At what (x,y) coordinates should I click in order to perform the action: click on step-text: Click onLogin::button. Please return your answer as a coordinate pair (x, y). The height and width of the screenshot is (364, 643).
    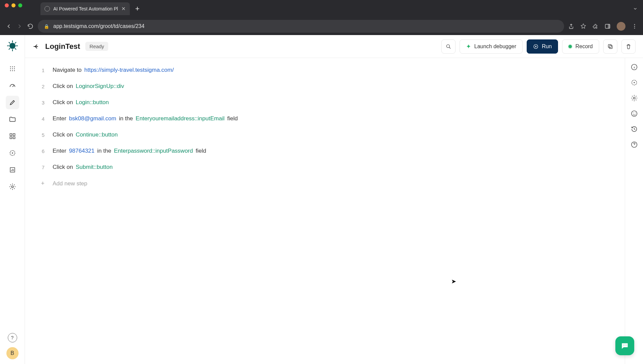
    Looking at the image, I should click on (81, 102).